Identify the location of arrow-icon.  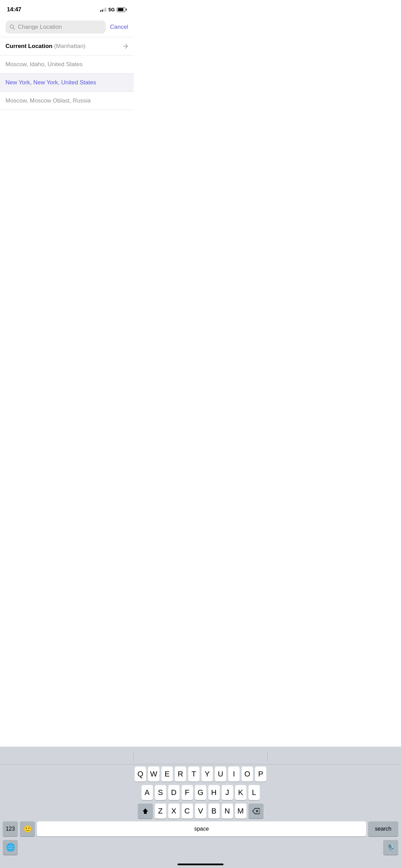
(125, 46).